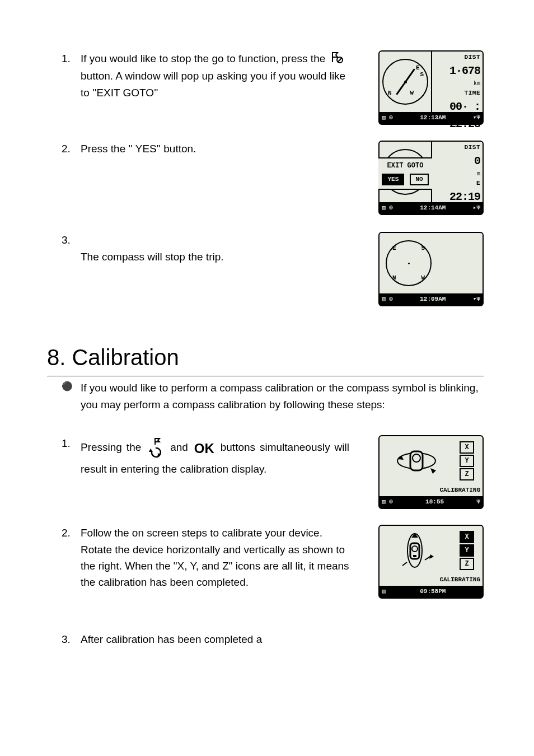  I want to click on time-label: TIME, so click(472, 93).